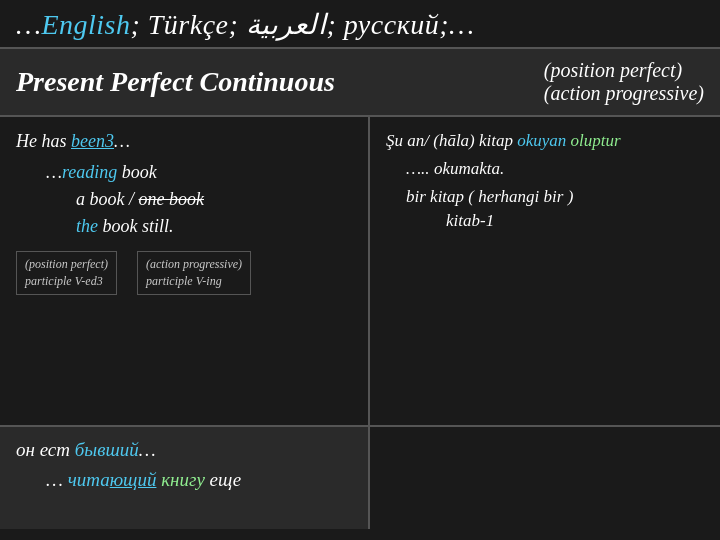 The height and width of the screenshot is (540, 720). I want to click on page-title: Present Perfect Continuous, so click(176, 82).